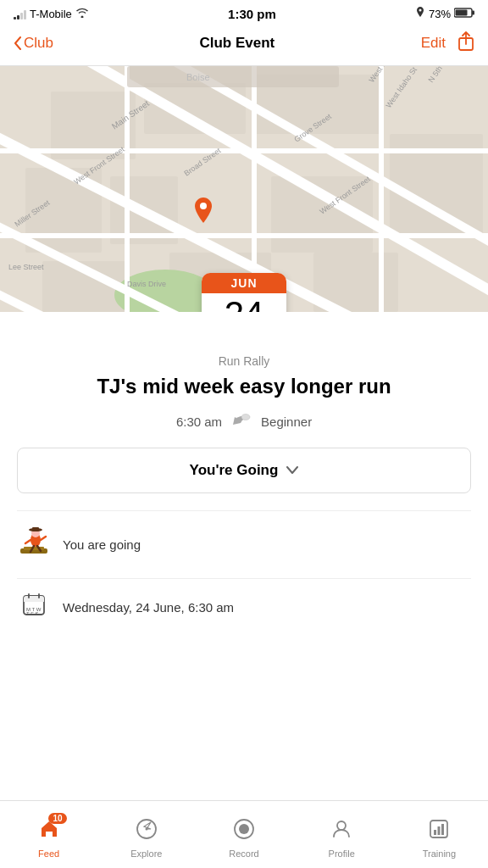 This screenshot has height=868, width=488. What do you see at coordinates (439, 835) in the screenshot?
I see `tab-training: Training` at bounding box center [439, 835].